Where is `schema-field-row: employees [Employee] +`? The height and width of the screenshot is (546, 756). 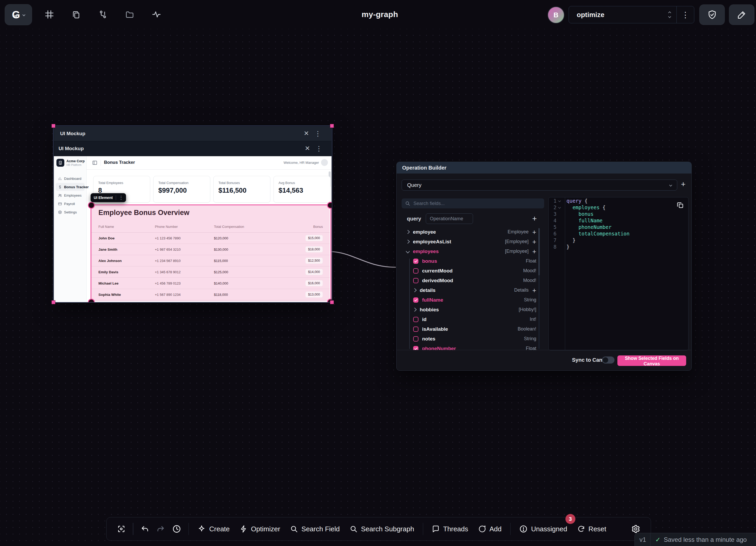 schema-field-row: employees [Employee] + is located at coordinates (473, 251).